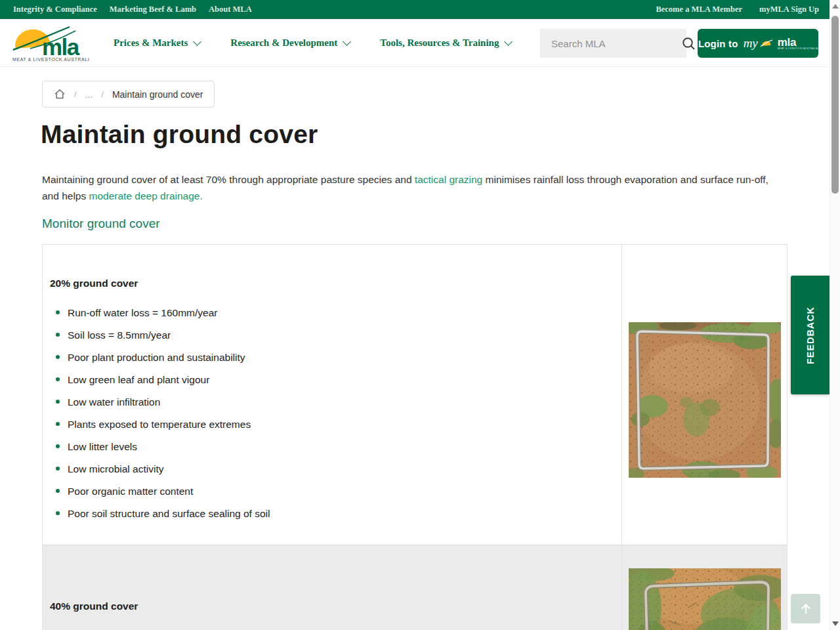 This screenshot has height=630, width=840. What do you see at coordinates (230, 9) in the screenshot?
I see `topbar-link-about-mla: About MLA` at bounding box center [230, 9].